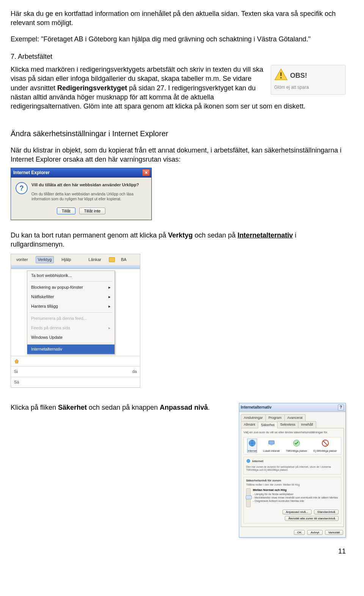  What do you see at coordinates (71, 328) in the screenshot?
I see `menu-feeds-on-page: Feeds på denna sida▸` at bounding box center [71, 328].